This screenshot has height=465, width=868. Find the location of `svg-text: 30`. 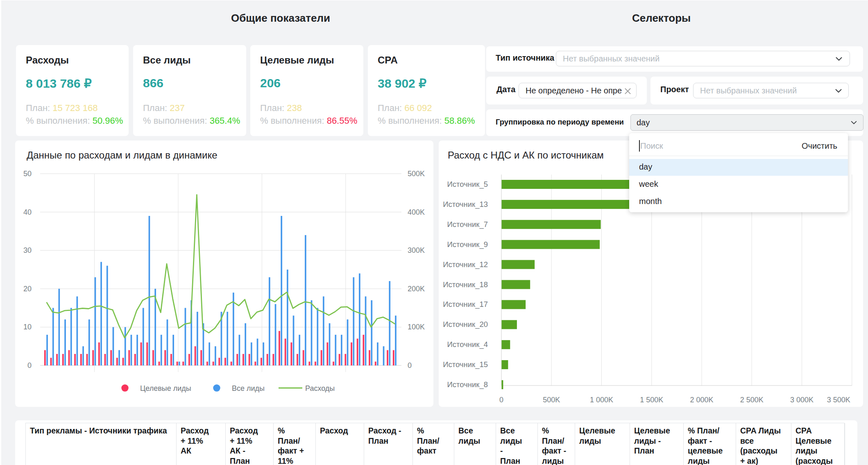

svg-text: 30 is located at coordinates (27, 250).